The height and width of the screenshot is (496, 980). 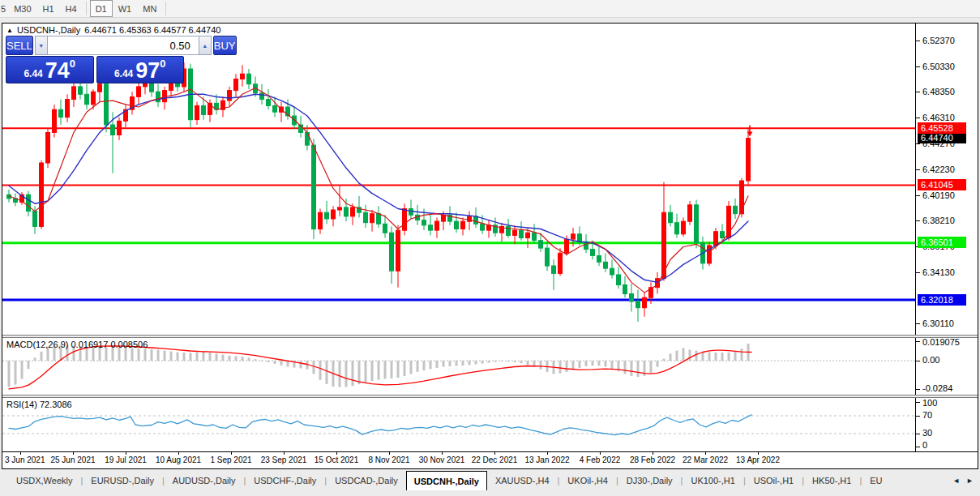 What do you see at coordinates (4, 8) in the screenshot?
I see `timeframe-button-5: 5` at bounding box center [4, 8].